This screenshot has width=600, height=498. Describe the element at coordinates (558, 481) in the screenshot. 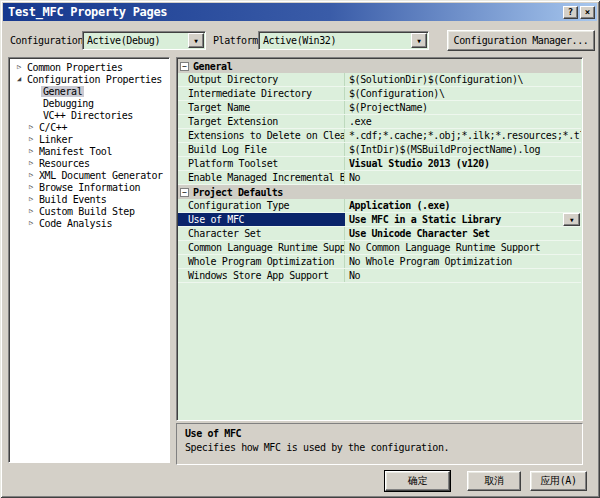

I see `apply-button: 应用(A)` at that location.